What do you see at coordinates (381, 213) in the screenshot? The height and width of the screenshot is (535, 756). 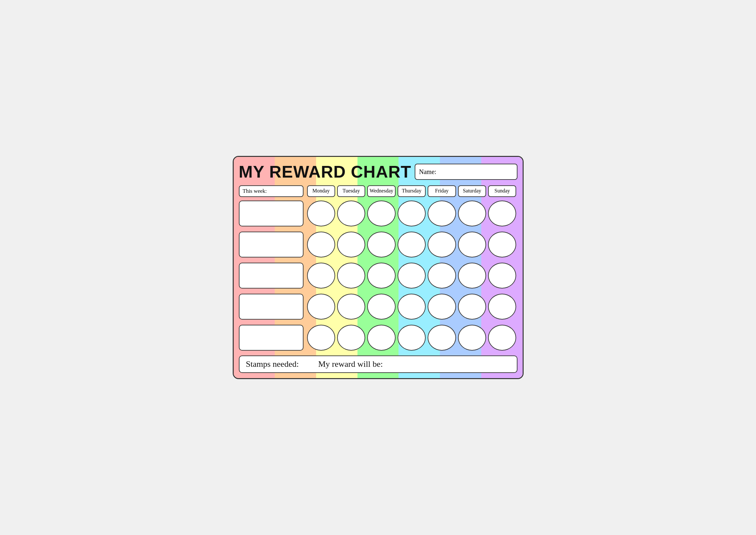 I see `stamp-1-wed` at bounding box center [381, 213].